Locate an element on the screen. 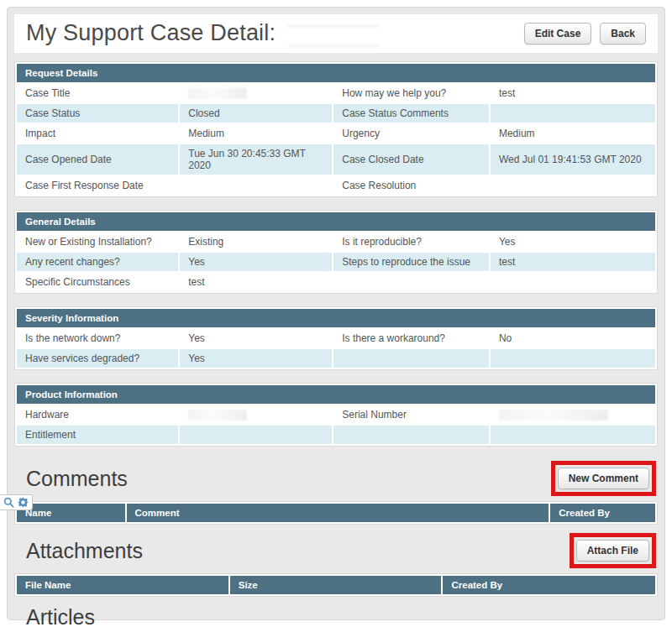  attachments-heading: Attachments is located at coordinates (84, 551).